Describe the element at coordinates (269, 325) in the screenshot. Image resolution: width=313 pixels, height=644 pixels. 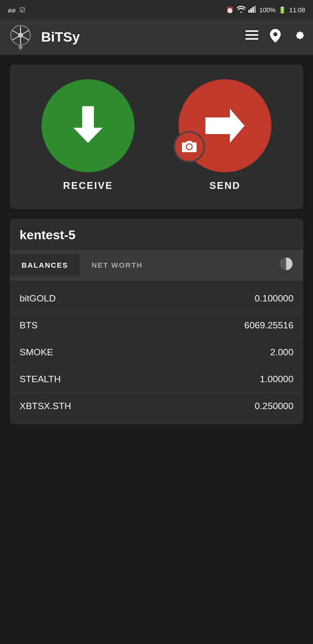
I see `asset-value: 6069.25516` at that location.